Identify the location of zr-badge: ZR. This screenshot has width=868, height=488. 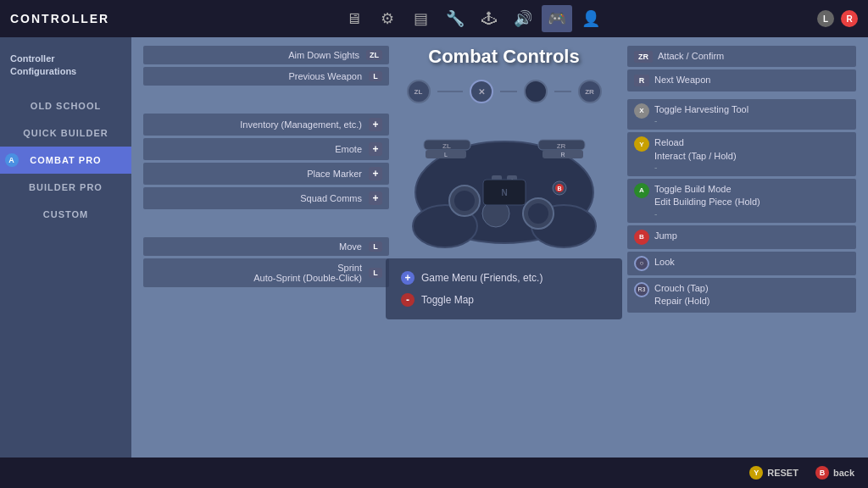
(643, 57).